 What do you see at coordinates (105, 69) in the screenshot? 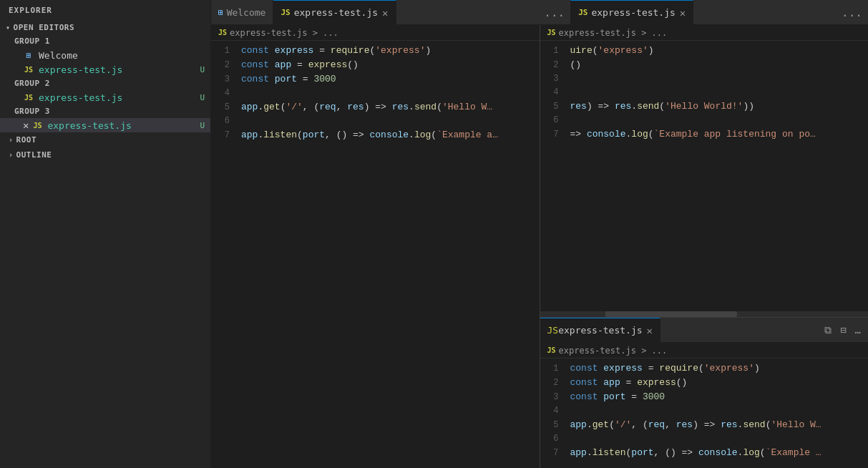
I see `file-item-js-g1: JS express-test.js U` at bounding box center [105, 69].